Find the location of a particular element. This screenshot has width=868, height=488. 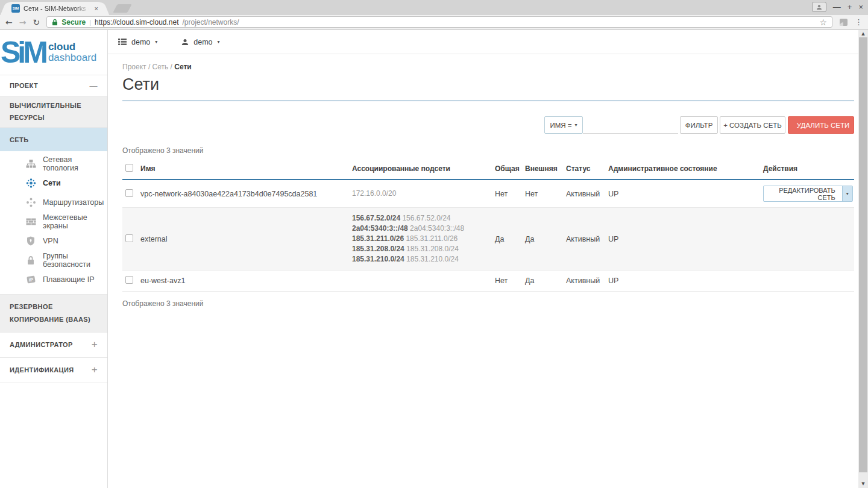

create-network-button: + СОЗДАТЬ СЕТЬ is located at coordinates (752, 125).